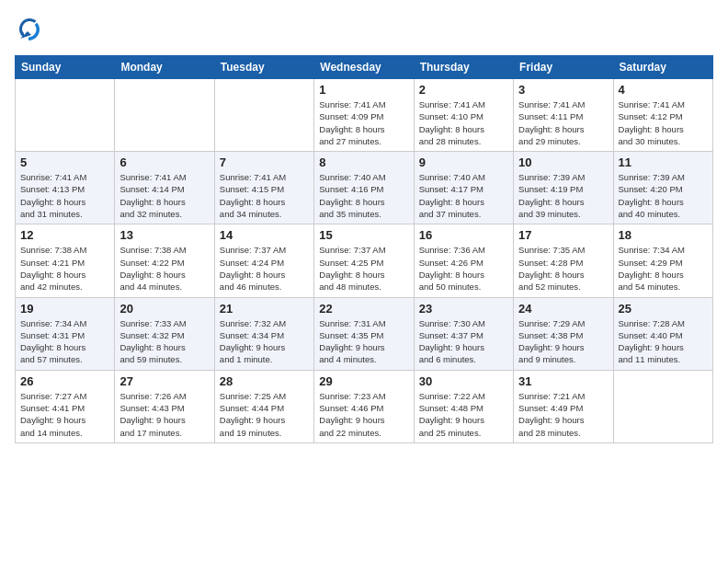  What do you see at coordinates (563, 333) in the screenshot?
I see `calendar-cell: 24Sunrise: 7:29 AM Sunset: 4:38 PM Dayli…` at bounding box center [563, 333].